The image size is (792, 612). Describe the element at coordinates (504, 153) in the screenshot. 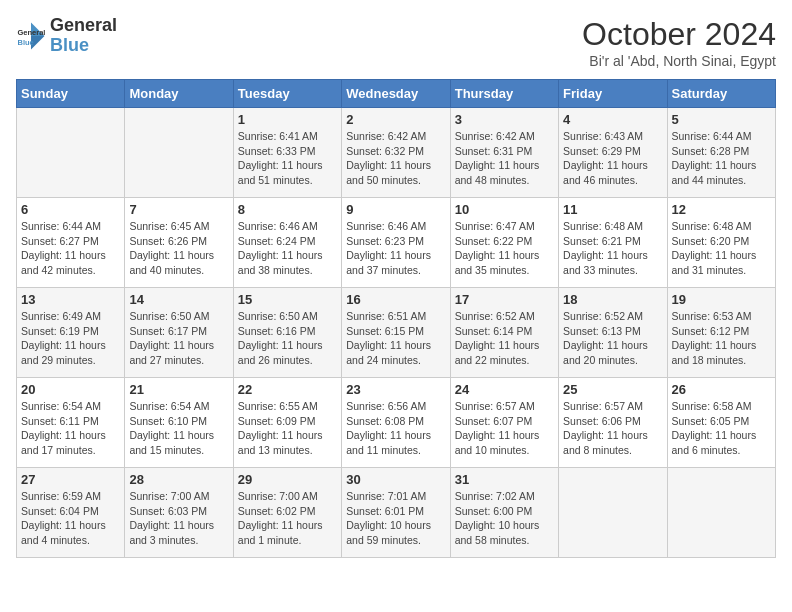

I see `calendar-cell: 3Sunrise: 6:42 AM Sunset: 6:31 PM Daylig…` at that location.